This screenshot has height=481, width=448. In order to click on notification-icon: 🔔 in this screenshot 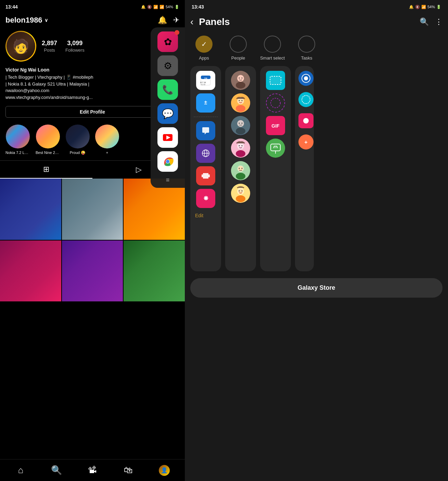, I will do `click(162, 20)`.